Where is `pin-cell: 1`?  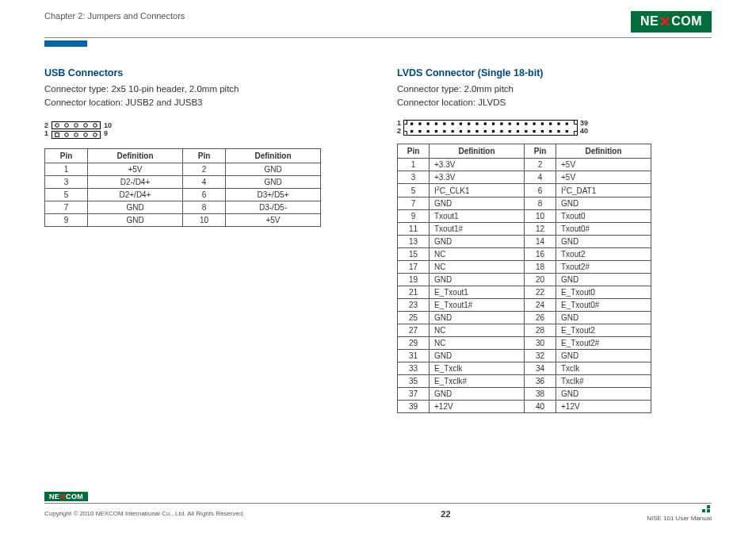 pin-cell: 1 is located at coordinates (67, 170).